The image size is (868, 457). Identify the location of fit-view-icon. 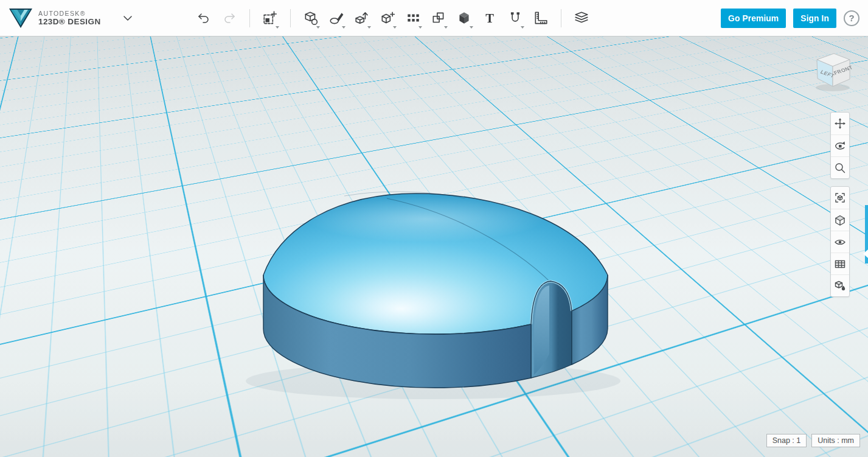
(840, 198).